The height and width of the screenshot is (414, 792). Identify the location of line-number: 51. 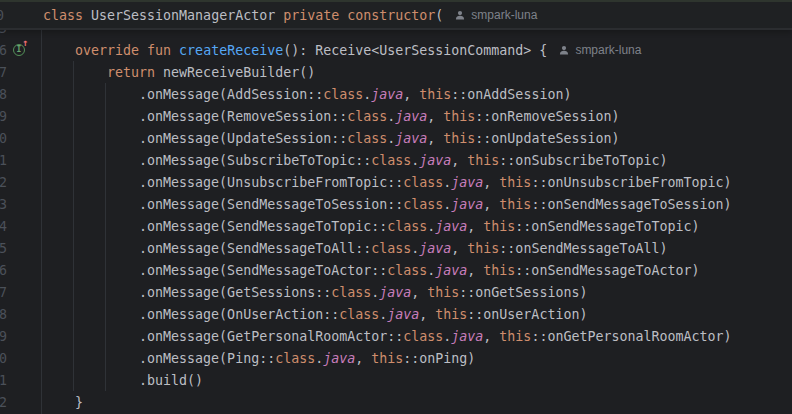
(4, 160).